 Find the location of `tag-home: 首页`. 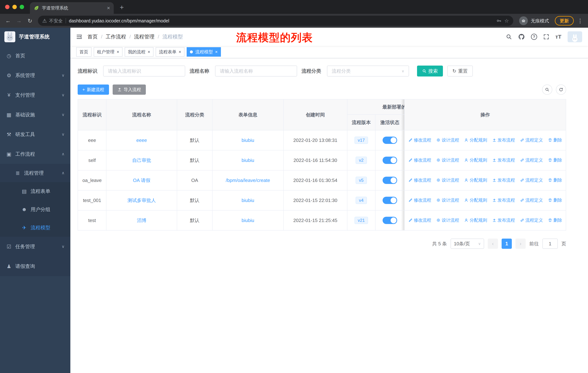

tag-home: 首页 is located at coordinates (84, 52).